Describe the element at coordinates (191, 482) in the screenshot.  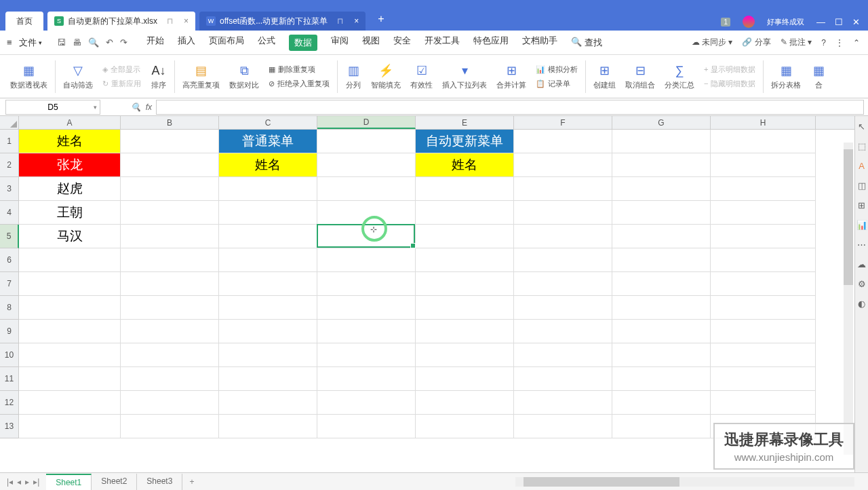
I see `add-sheet-button: +` at that location.